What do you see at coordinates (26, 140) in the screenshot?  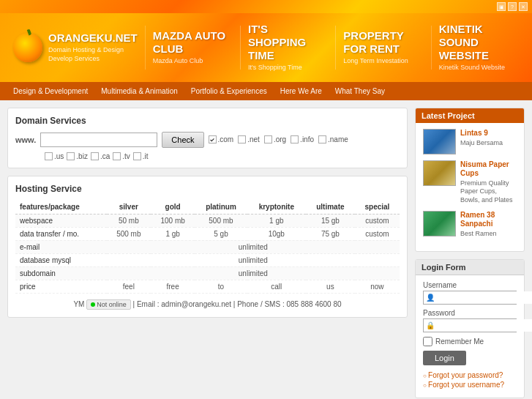 I see `domain-www-label: www.` at bounding box center [26, 140].